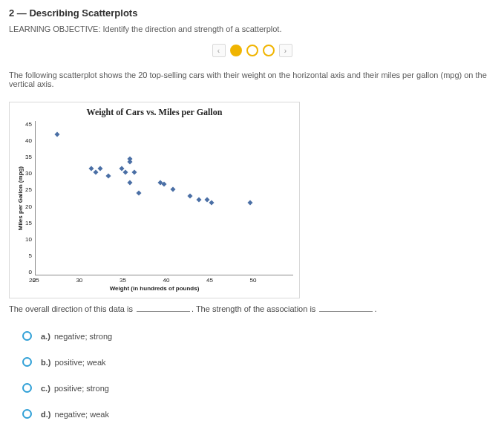 This screenshot has height=441, width=504. Describe the element at coordinates (141, 281) in the screenshot. I see `x-tick: 35` at that location.